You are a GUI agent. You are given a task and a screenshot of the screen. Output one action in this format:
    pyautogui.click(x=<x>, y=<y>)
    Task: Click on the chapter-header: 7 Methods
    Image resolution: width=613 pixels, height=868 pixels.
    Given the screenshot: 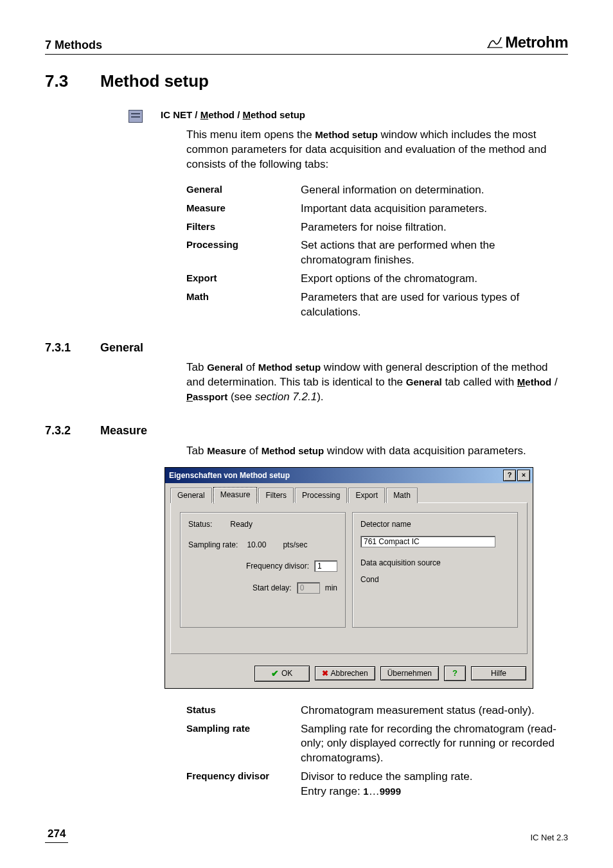 What is the action you would take?
    pyautogui.click(x=73, y=45)
    